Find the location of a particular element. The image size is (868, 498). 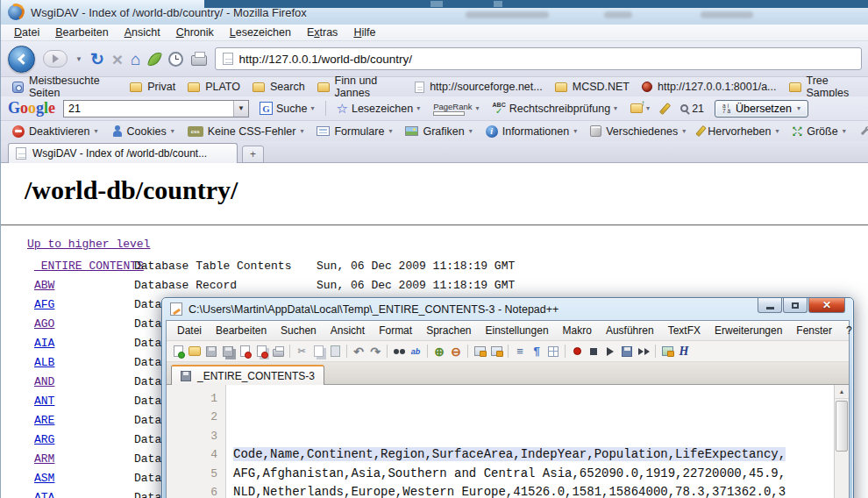

close-button: ✕ is located at coordinates (827, 305).